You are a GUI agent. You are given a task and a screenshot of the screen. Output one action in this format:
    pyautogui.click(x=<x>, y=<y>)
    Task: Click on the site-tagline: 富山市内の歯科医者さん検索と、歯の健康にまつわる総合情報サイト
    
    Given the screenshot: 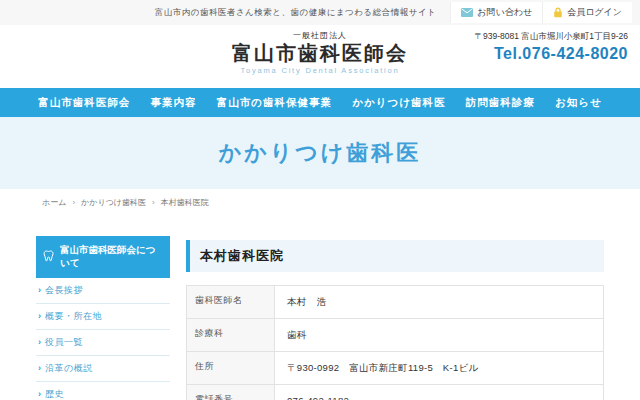 What is the action you would take?
    pyautogui.click(x=296, y=13)
    